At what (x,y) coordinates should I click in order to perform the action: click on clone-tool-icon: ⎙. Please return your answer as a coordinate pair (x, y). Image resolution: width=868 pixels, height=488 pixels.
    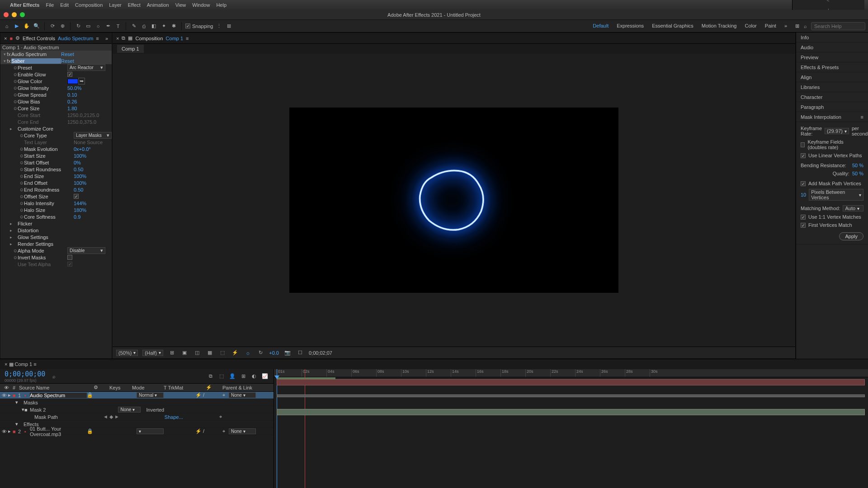
    Looking at the image, I should click on (144, 26).